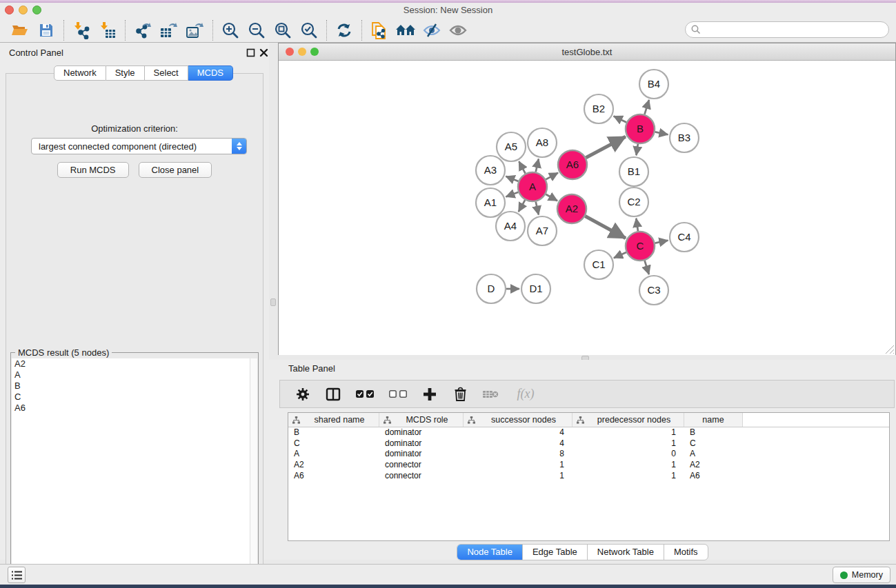 Image resolution: width=896 pixels, height=588 pixels. I want to click on deselect-all-button, so click(398, 394).